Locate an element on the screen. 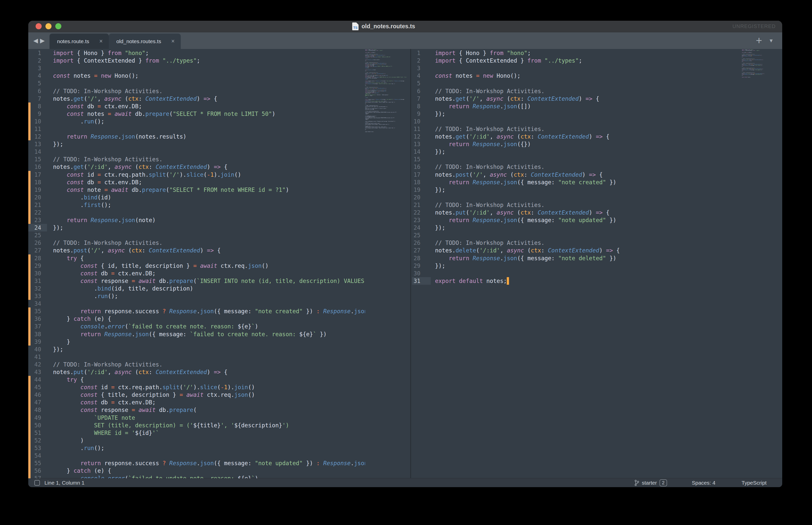 The height and width of the screenshot is (525, 812). line-number: 46 is located at coordinates (35, 395).